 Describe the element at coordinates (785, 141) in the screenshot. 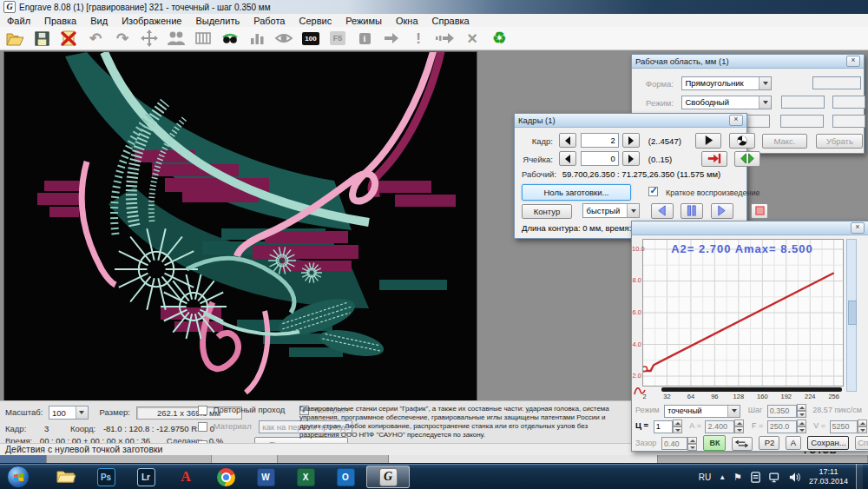

I see `max-button: Макс.` at that location.